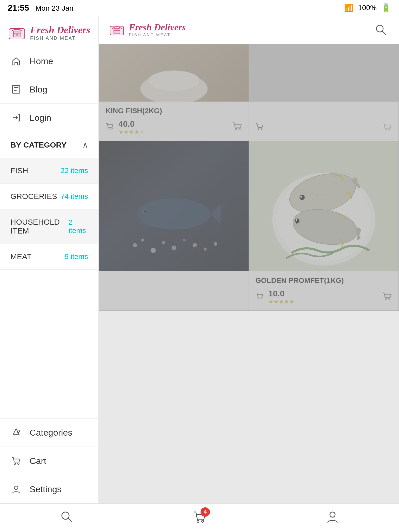 Image resolution: width=399 pixels, height=532 pixels. Describe the element at coordinates (381, 30) in the screenshot. I see `search-button` at that location.